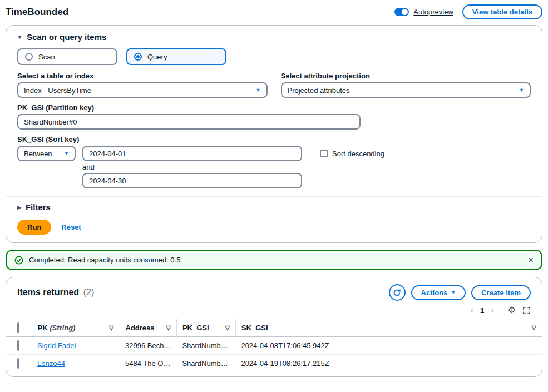 This screenshot has height=392, width=548. I want to click on scan-query-section-header: ▼ Scan or query items, so click(274, 37).